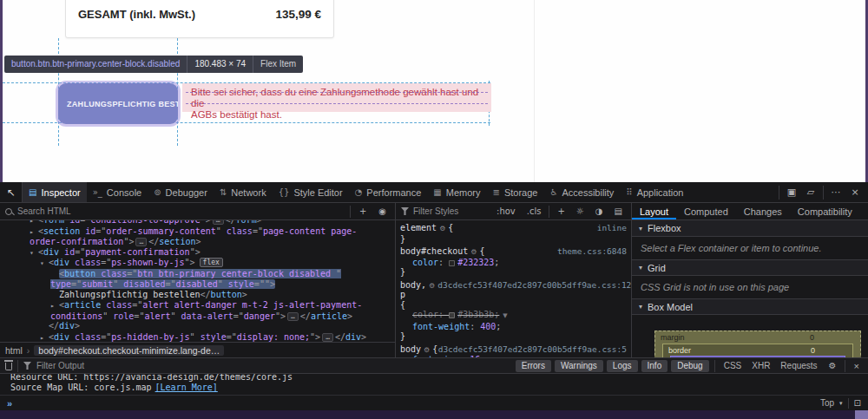  What do you see at coordinates (14, 350) in the screenshot?
I see `breadcrumb-item: html` at bounding box center [14, 350].